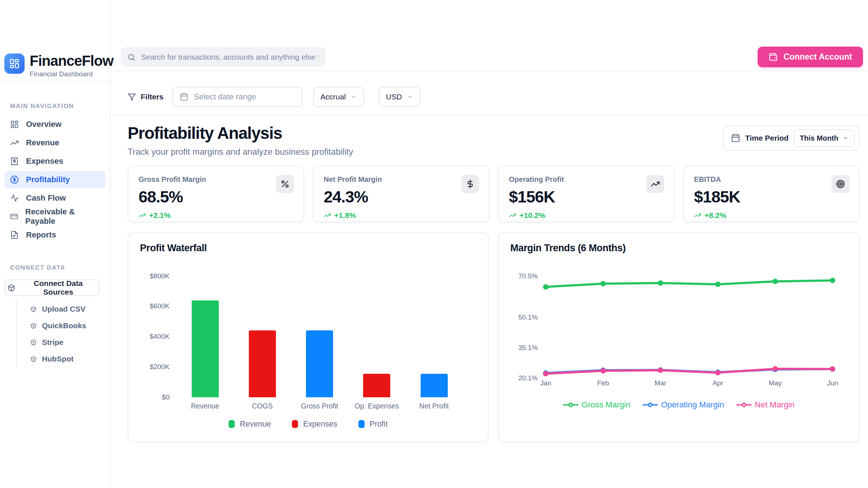 Image resolution: width=868 pixels, height=488 pixels. I want to click on y-axis-tick: $800K, so click(152, 276).